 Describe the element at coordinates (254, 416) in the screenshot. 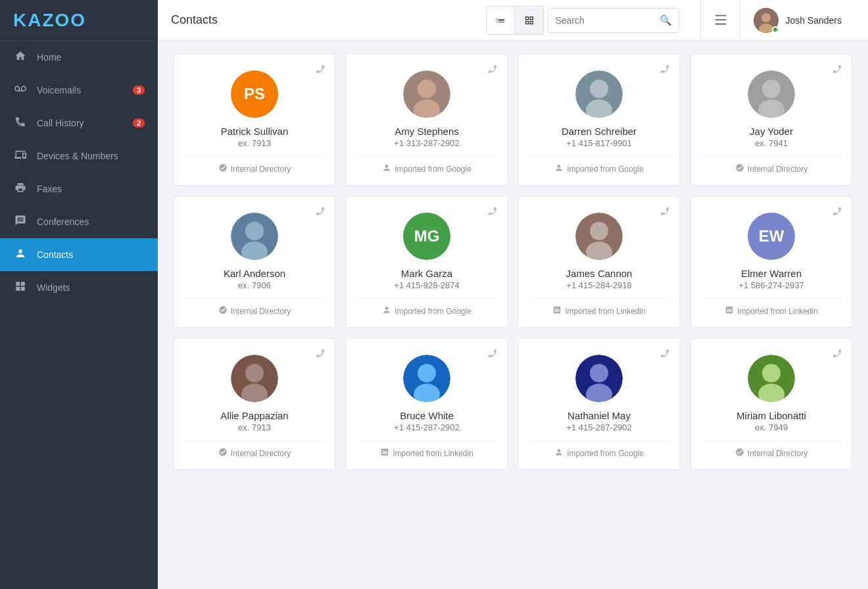

I see `contact-name: Allie Pappazian` at that location.